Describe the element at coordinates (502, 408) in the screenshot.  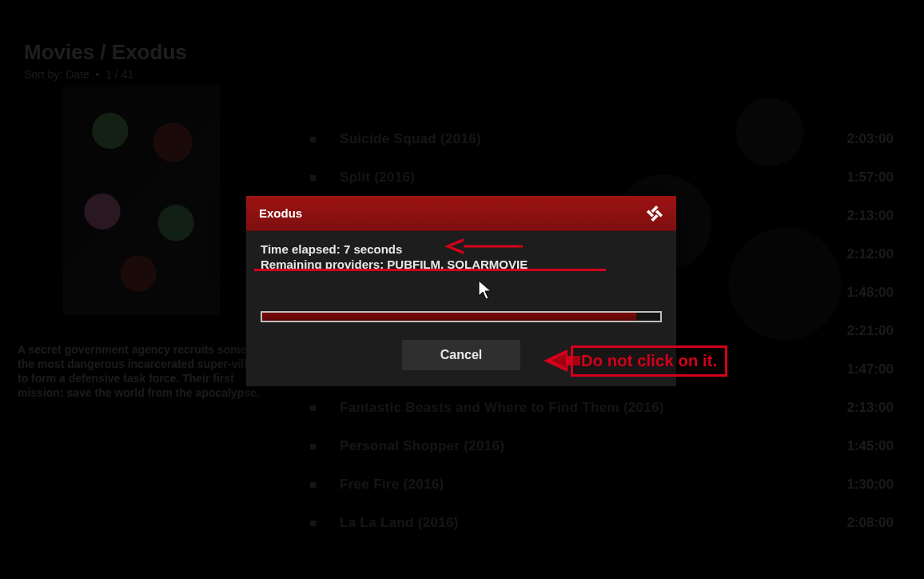
I see `movie-title: Fantastic Beasts and Where to Find Them …` at that location.